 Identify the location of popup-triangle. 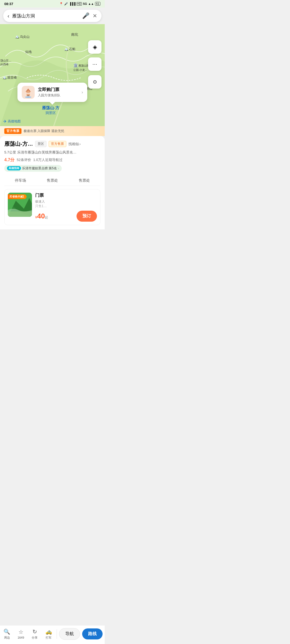
(52, 103).